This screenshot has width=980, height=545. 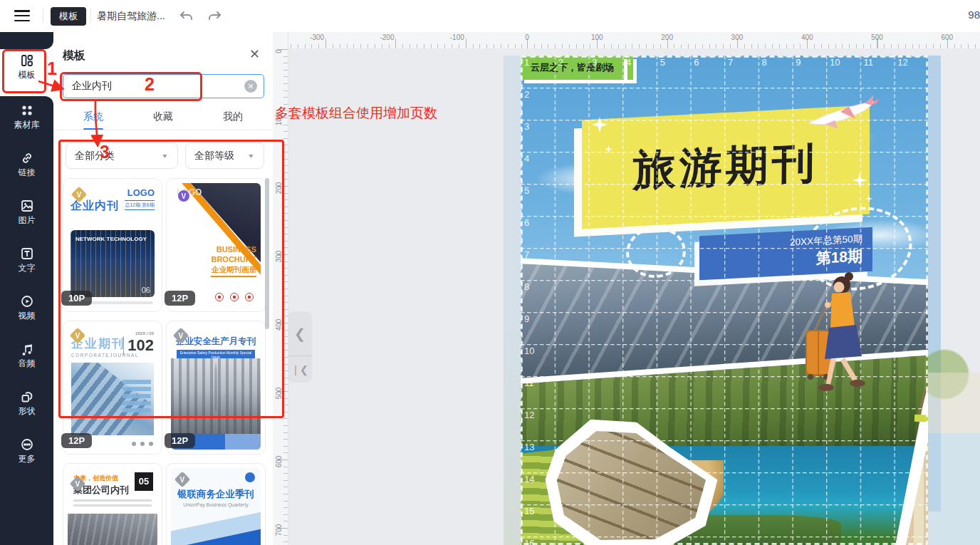 I want to click on audio-icon, so click(x=27, y=349).